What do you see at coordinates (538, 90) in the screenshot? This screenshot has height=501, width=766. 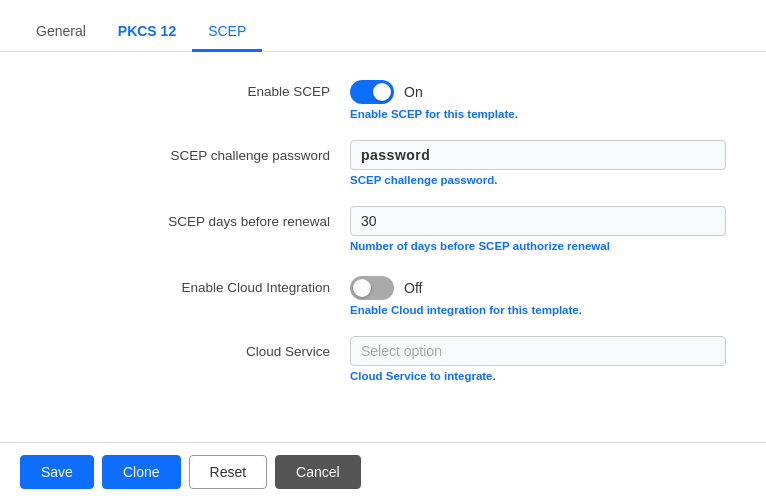 I see `enable-scep-toggle-wrap: On` at bounding box center [538, 90].